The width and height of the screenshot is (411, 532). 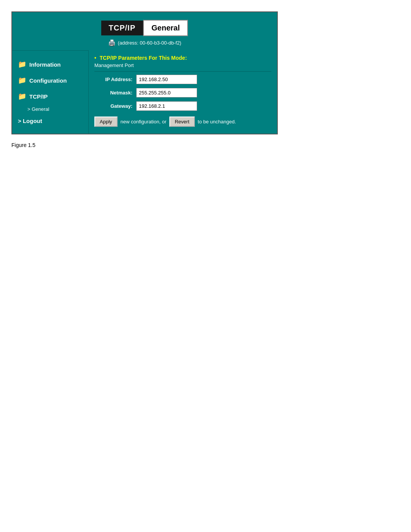 What do you see at coordinates (145, 31) in the screenshot?
I see `header: TCP/IP General 🖨️ (address: 00-60-b3-00-…` at bounding box center [145, 31].